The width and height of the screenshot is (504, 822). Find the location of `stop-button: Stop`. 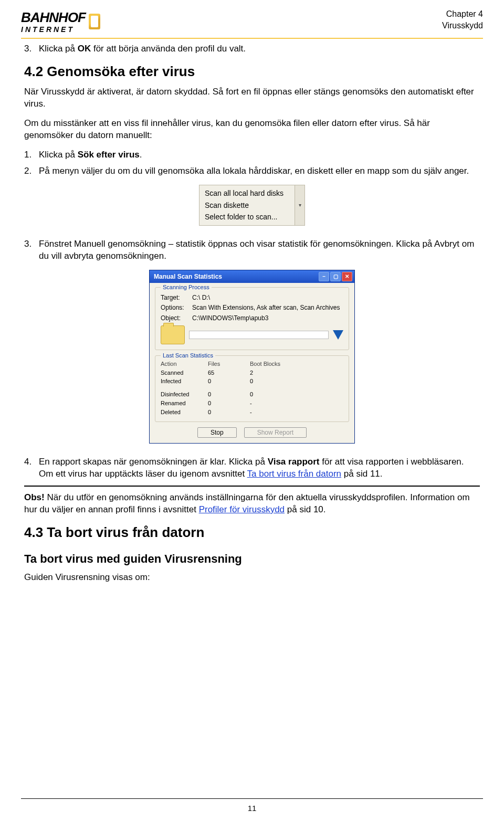

stop-button: Stop is located at coordinates (217, 433).